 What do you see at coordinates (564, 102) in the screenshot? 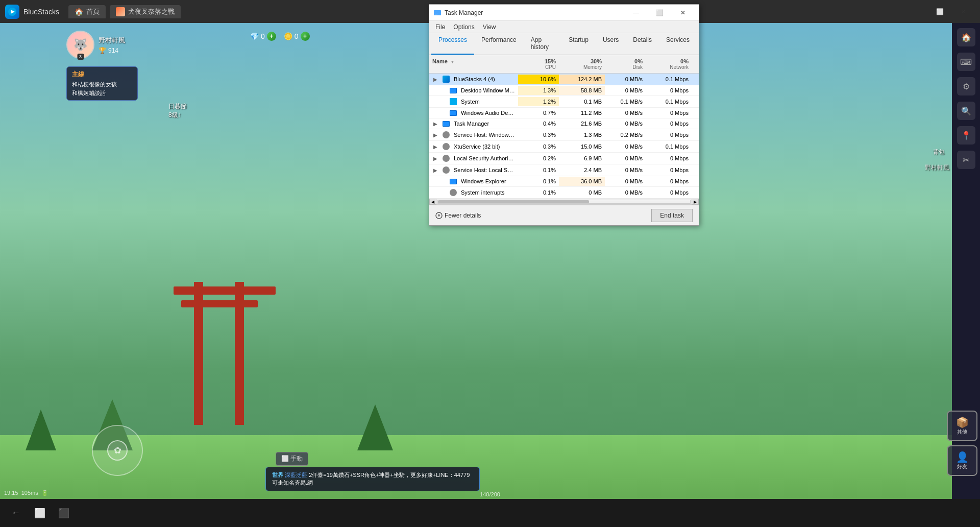
I see `table-row: System 1.2% 0.1 MB 0.1 MB/s 0.1 Mbps` at bounding box center [564, 102].